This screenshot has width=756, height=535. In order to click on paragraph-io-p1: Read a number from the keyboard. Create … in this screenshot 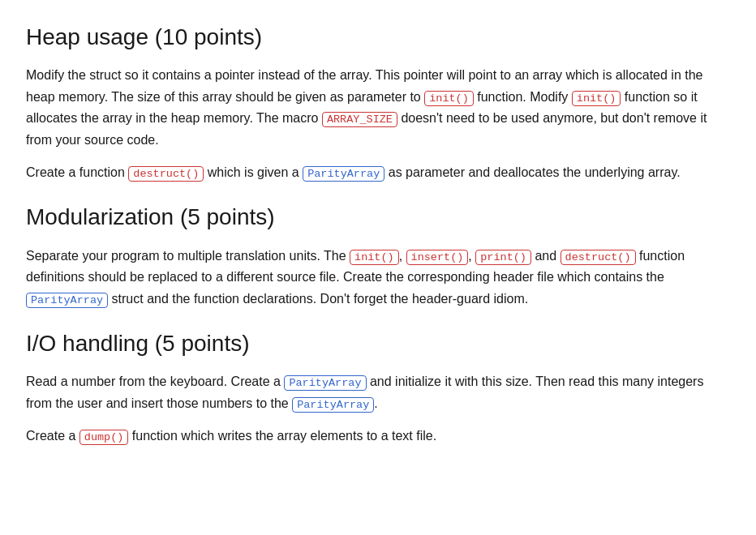, I will do `click(378, 392)`.